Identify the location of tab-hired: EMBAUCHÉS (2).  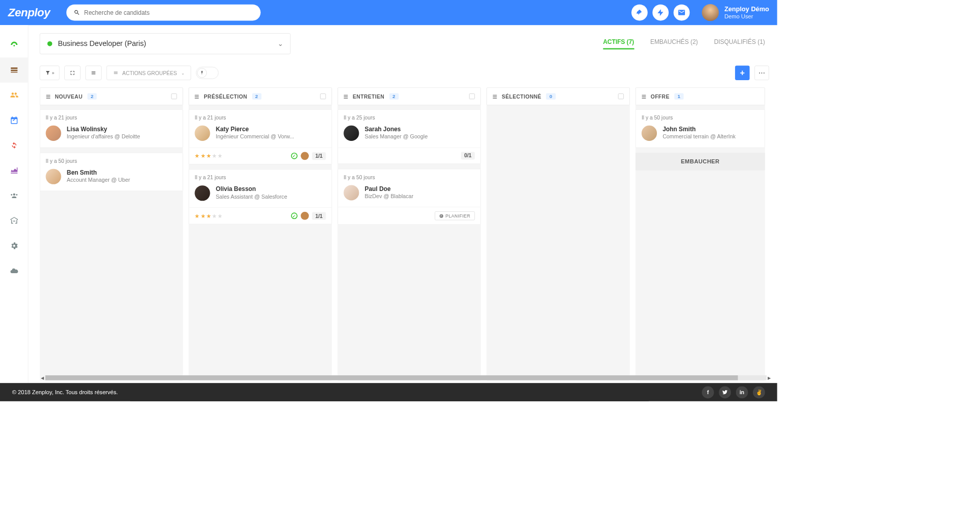
(674, 44).